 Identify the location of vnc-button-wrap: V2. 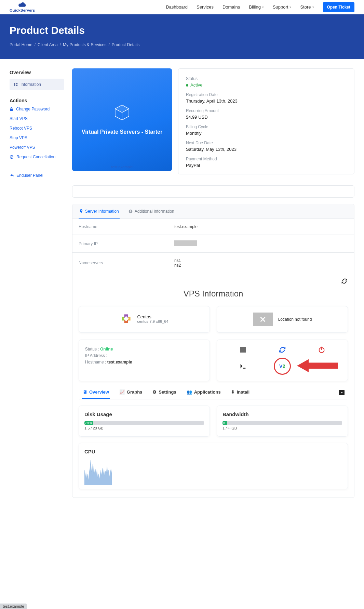
(282, 366).